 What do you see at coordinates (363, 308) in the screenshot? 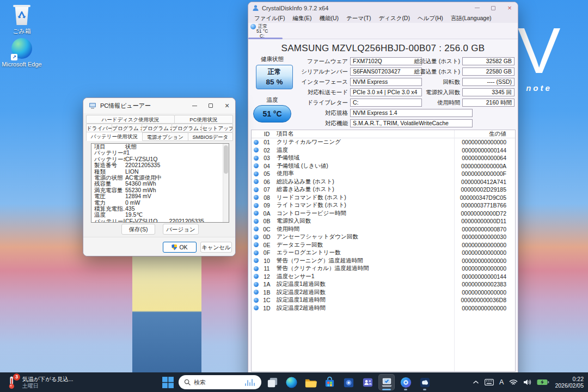
I see `smart-attribute-name: 設定温度2超過時間` at bounding box center [363, 308].